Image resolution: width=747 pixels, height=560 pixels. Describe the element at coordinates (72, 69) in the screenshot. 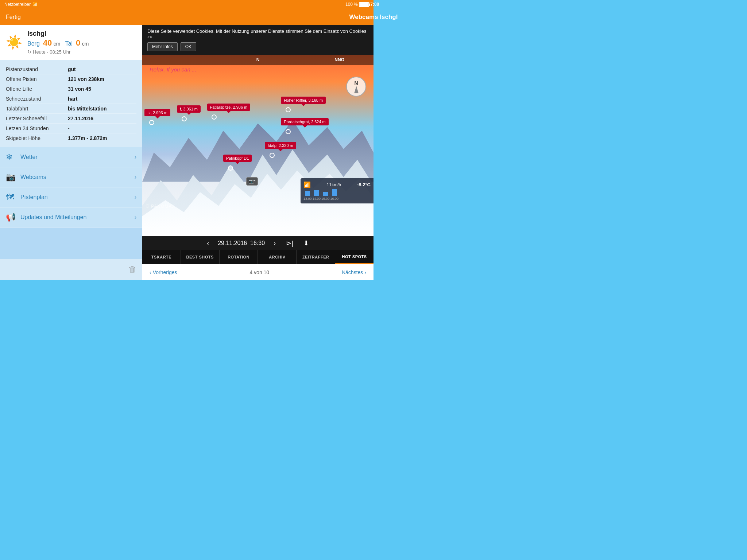

I see `stat-value: gut` at that location.